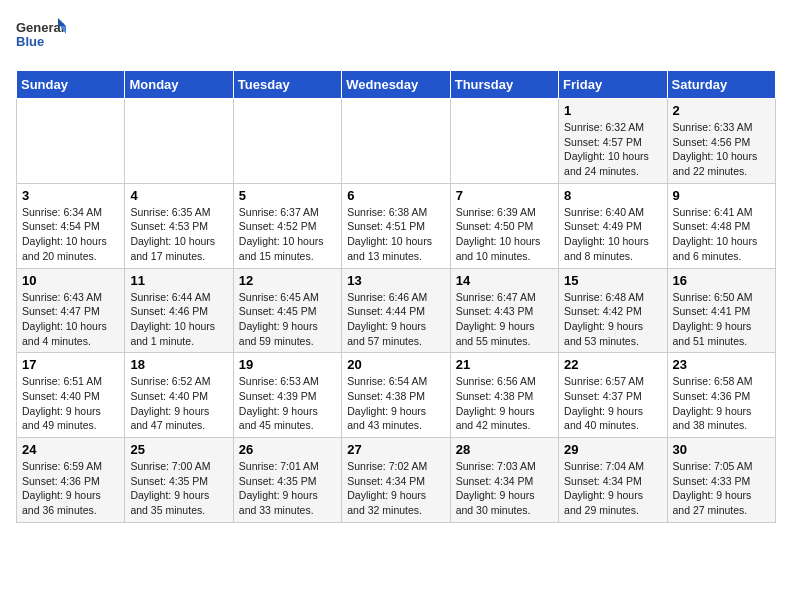 This screenshot has width=792, height=612. Describe the element at coordinates (396, 488) in the screenshot. I see `day-info: Sunrise: 7:02 AMSunset: 4:34 PMDaylight:…` at that location.